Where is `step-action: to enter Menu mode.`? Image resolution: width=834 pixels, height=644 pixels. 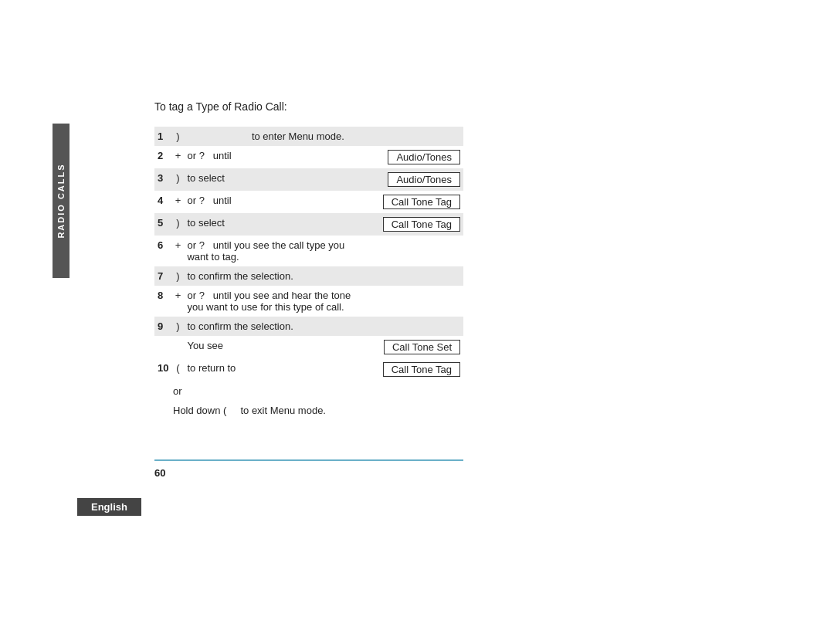
step-action: to enter Menu mode. is located at coordinates (307, 136).